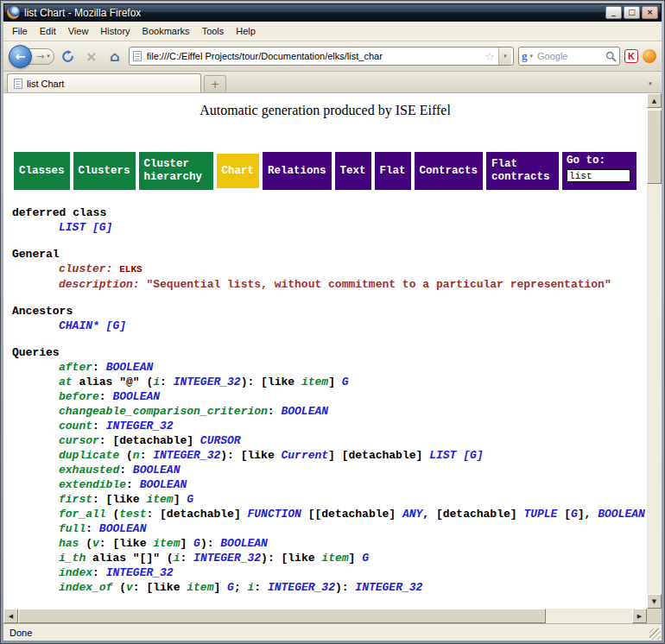  I want to click on home-button: ⌂, so click(115, 56).